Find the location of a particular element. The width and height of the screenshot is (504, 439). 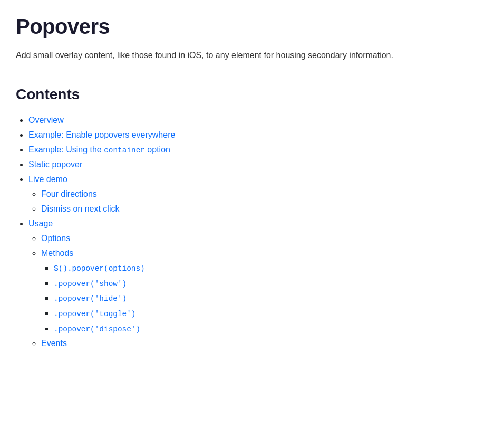

list-item: Example: Enable popovers everywhere is located at coordinates (258, 135).